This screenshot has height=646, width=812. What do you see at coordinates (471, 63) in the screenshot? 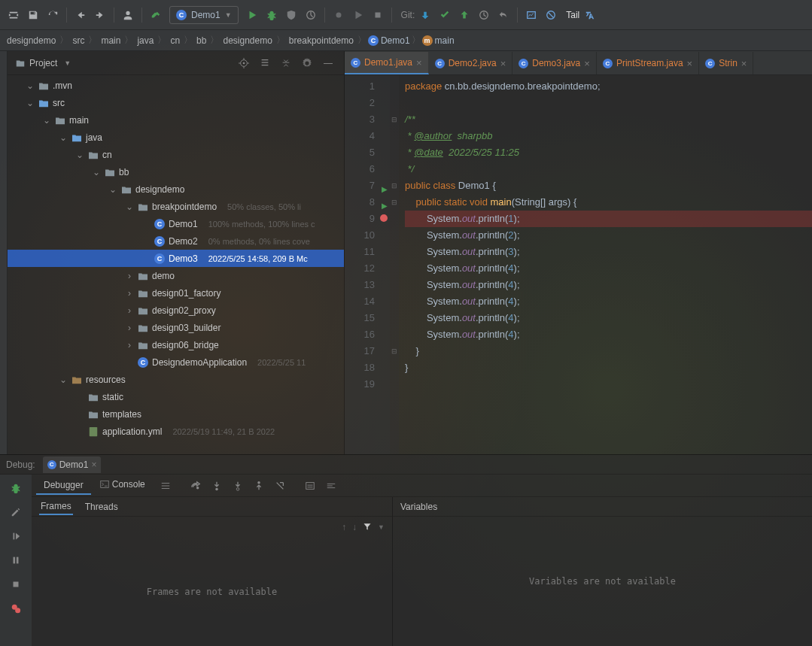
I see `editor-tab: CDemo2.java×` at bounding box center [471, 63].